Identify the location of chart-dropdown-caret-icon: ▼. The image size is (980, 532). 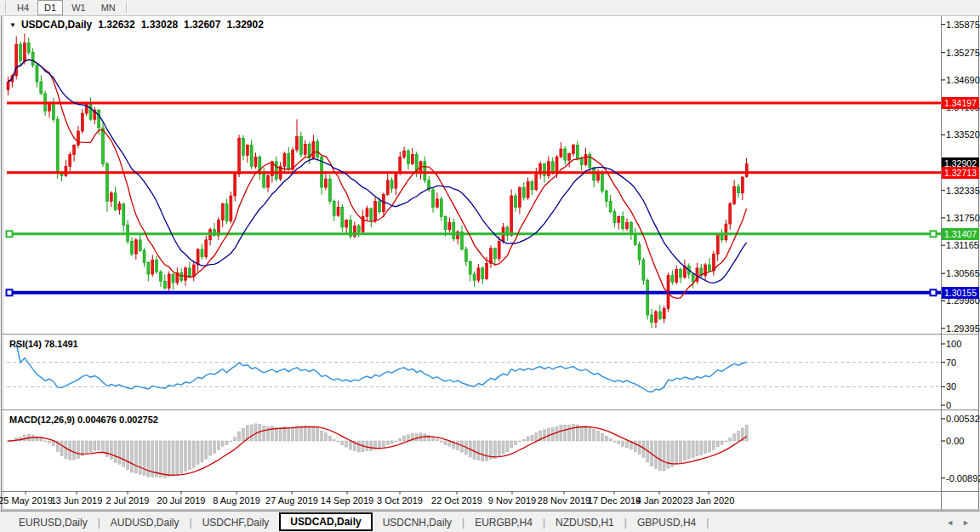
(13, 26).